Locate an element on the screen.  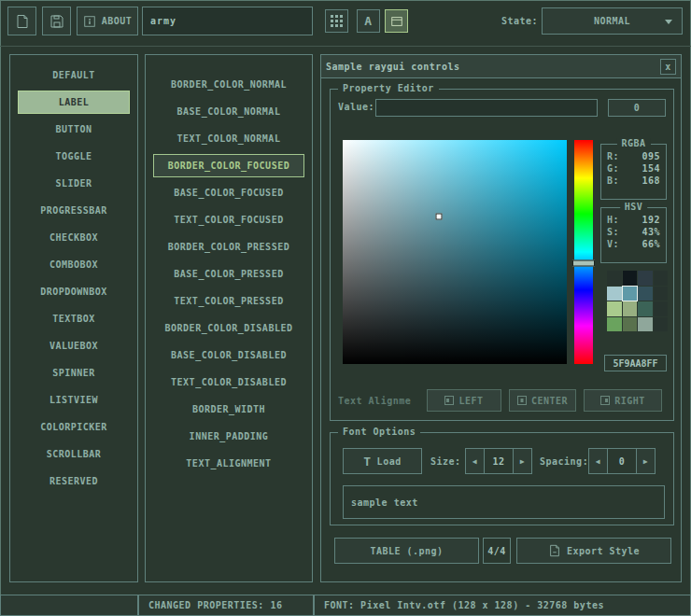
controls-list-item: SPINNER is located at coordinates (74, 373).